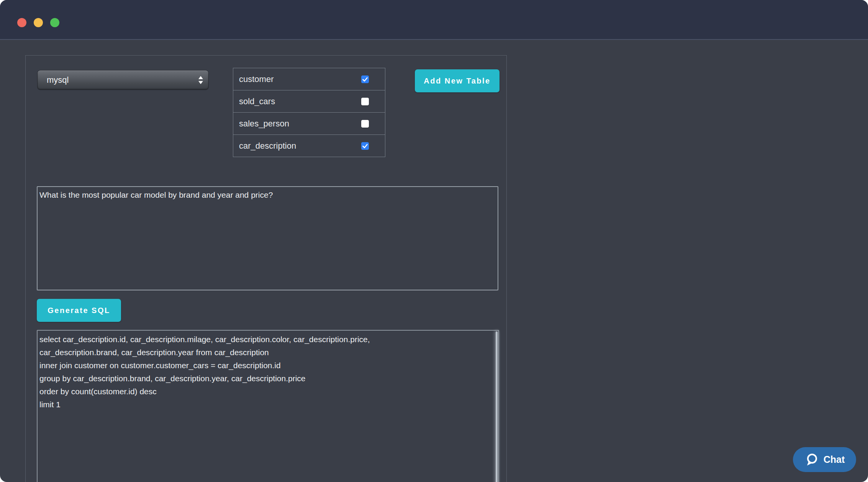 The image size is (868, 482). What do you see at coordinates (309, 102) in the screenshot?
I see `table-row: sold_cars` at bounding box center [309, 102].